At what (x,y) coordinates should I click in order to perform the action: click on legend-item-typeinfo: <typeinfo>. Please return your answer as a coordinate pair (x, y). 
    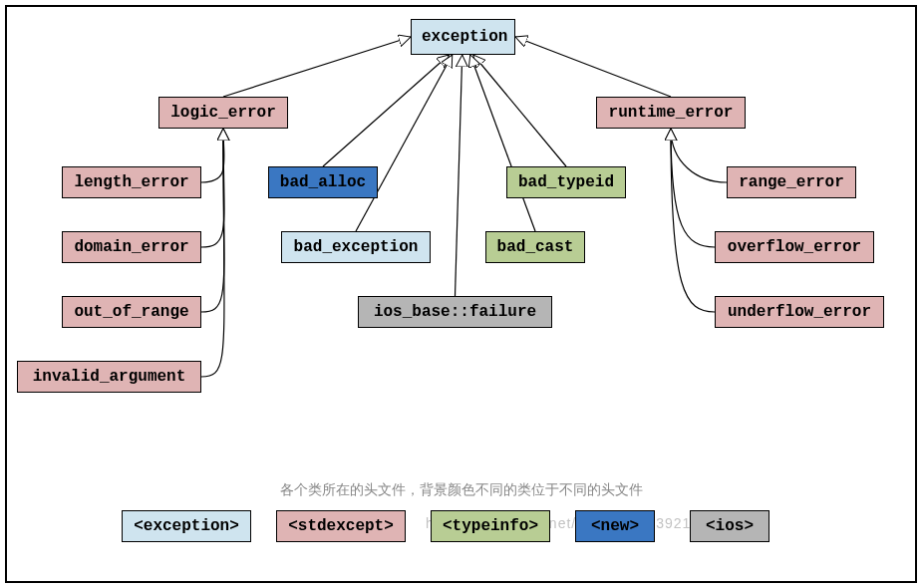
    Looking at the image, I should click on (490, 526).